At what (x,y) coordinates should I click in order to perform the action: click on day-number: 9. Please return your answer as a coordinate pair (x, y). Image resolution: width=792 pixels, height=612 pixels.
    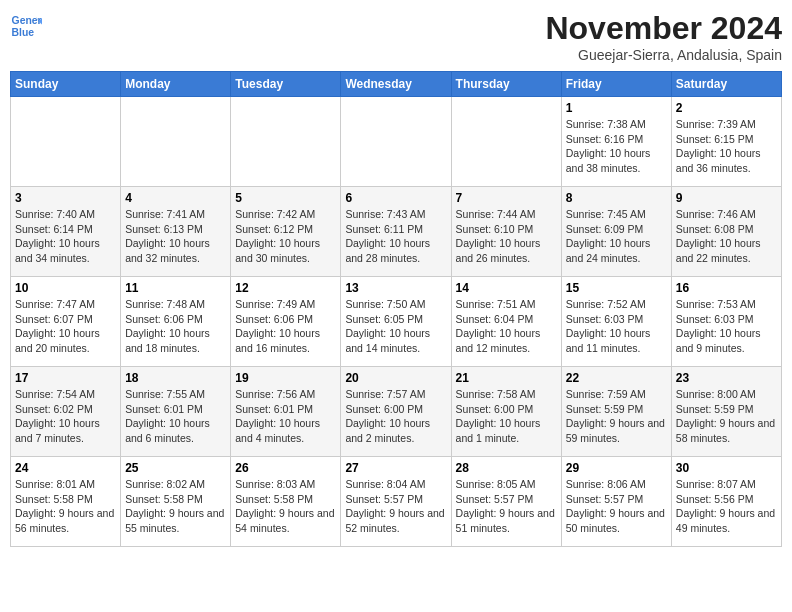
    Looking at the image, I should click on (726, 198).